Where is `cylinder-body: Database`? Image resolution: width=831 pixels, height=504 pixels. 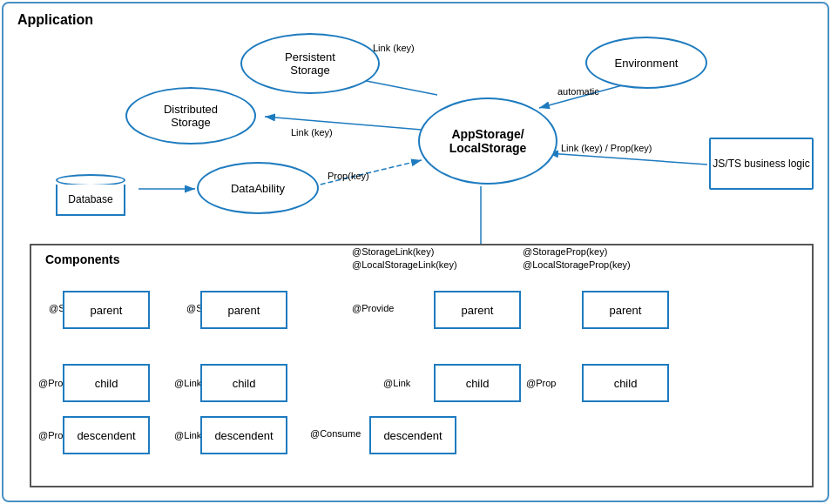
cylinder-body: Database is located at coordinates (91, 200).